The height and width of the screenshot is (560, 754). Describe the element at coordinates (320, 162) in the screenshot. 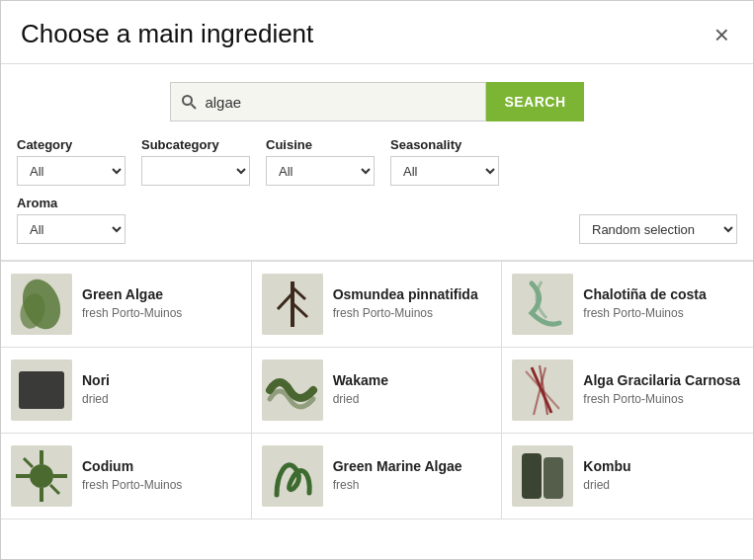

I see `cuisine-filter: Cuisine All` at that location.